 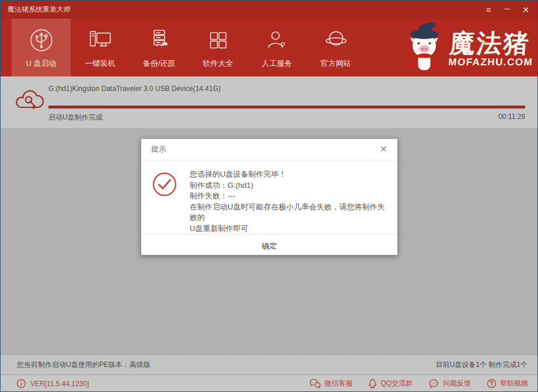 What do you see at coordinates (507, 9) in the screenshot?
I see `minimize-icon: ─` at bounding box center [507, 9].